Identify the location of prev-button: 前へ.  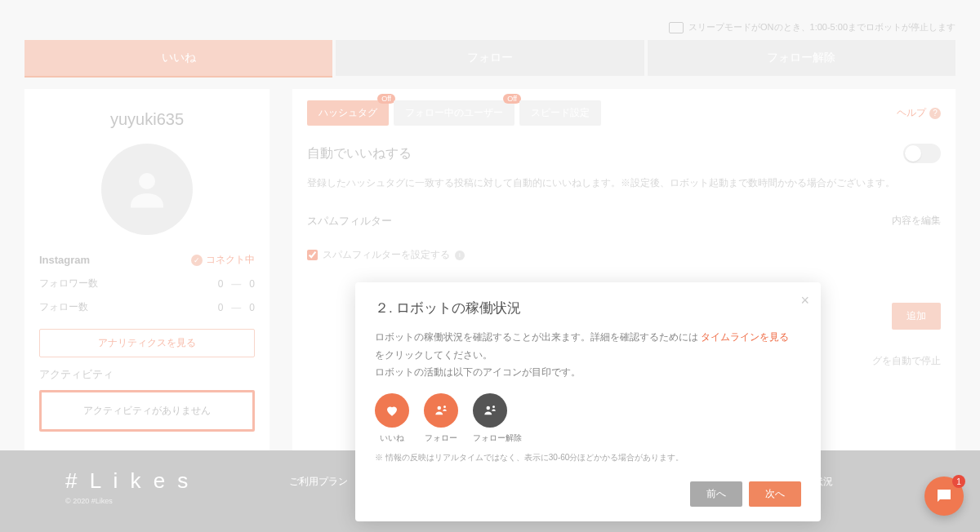
(716, 494).